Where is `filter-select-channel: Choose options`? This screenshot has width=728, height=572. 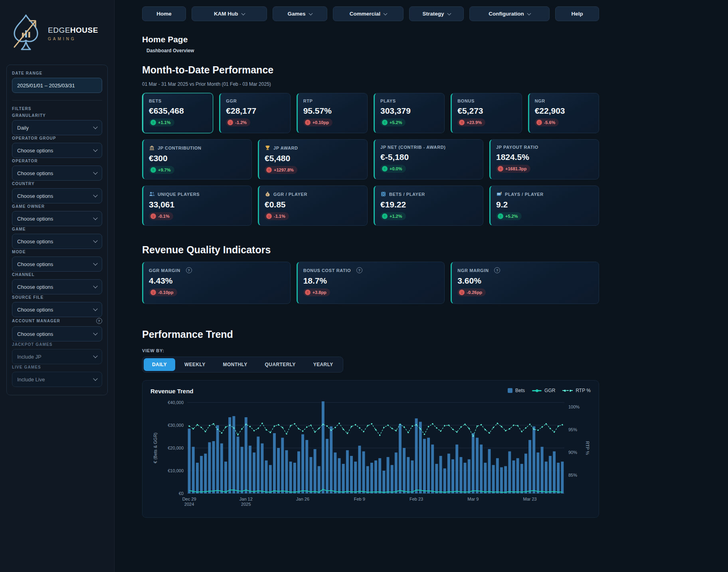
filter-select-channel: Choose options is located at coordinates (57, 287).